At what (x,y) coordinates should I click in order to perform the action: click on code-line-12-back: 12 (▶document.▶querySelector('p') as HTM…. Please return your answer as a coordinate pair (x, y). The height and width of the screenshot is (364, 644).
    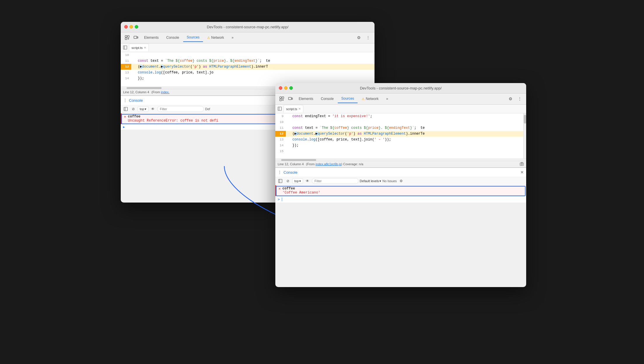
    Looking at the image, I should click on (248, 67).